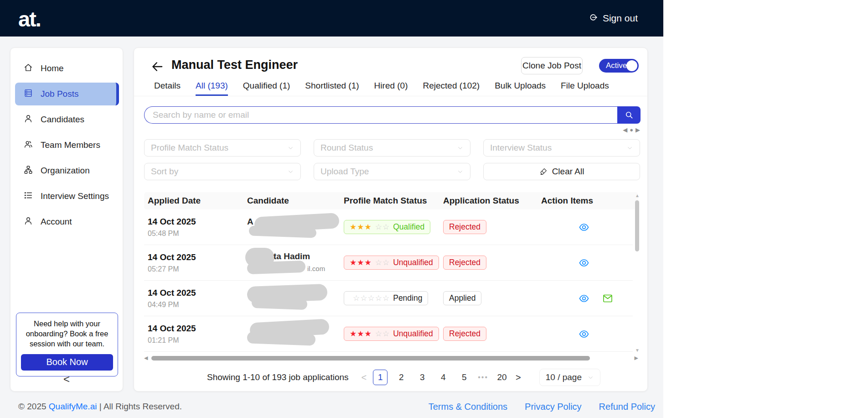  What do you see at coordinates (422, 377) in the screenshot?
I see `page-3-button: 3` at bounding box center [422, 377].